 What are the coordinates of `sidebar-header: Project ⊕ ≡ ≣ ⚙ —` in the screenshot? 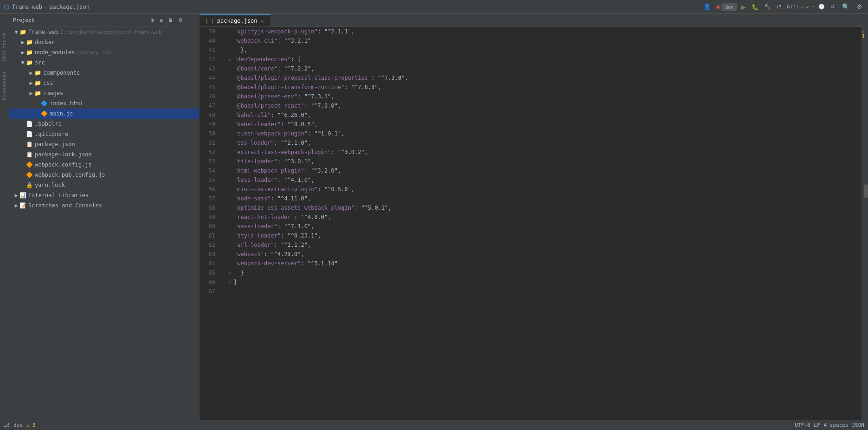 It's located at (104, 20).